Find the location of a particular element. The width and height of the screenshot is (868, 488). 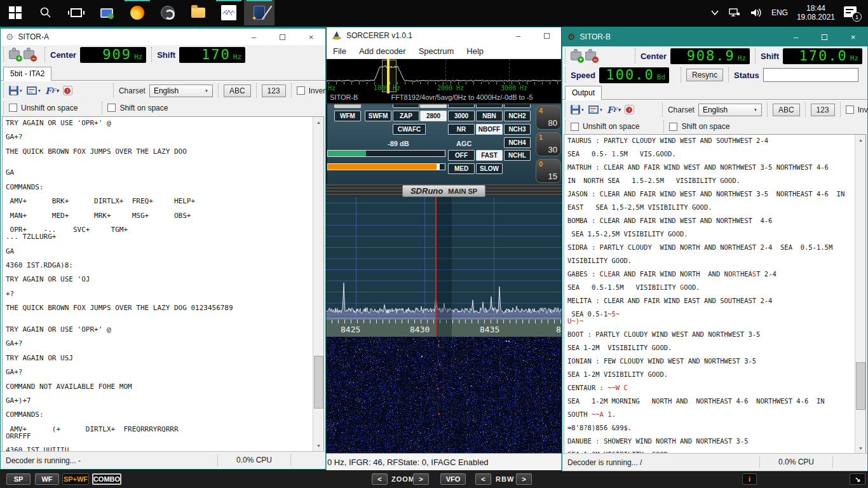

knob-30: 1 30 is located at coordinates (548, 144).